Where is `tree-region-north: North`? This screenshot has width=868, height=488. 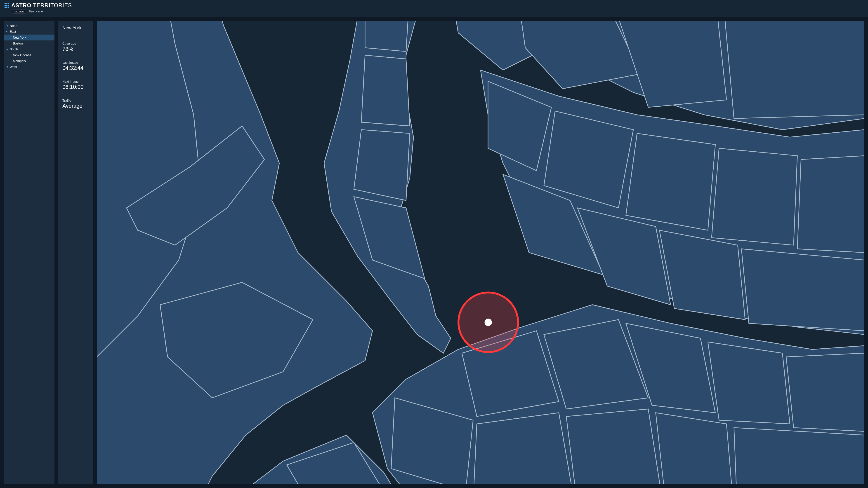
tree-region-north: North is located at coordinates (29, 26).